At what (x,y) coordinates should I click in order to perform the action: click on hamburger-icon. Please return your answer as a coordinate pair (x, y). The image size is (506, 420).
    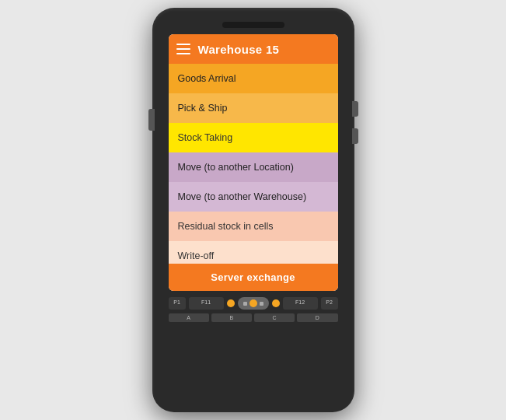
    Looking at the image, I should click on (183, 49).